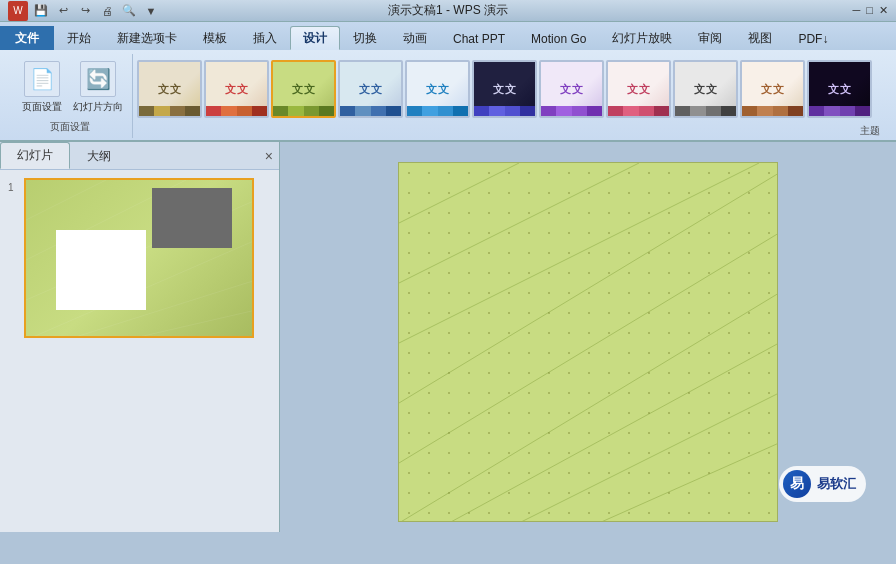  What do you see at coordinates (822, 484) in the screenshot?
I see `watermark: 易 易软汇` at bounding box center [822, 484].